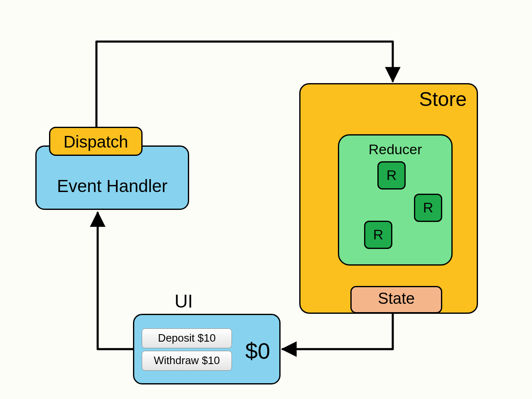 The height and width of the screenshot is (399, 532). I want to click on event-handler-label: Event Handler, so click(112, 186).